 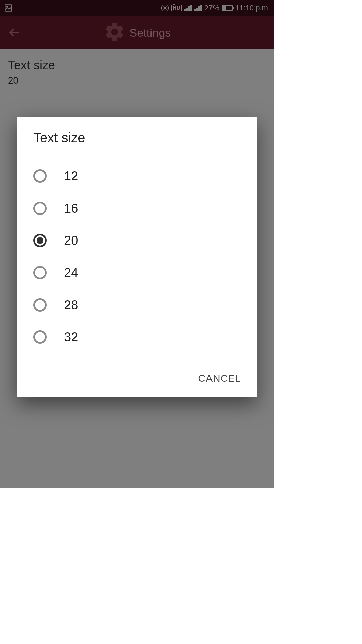 I want to click on cancel-button: CANCEL, so click(x=220, y=378).